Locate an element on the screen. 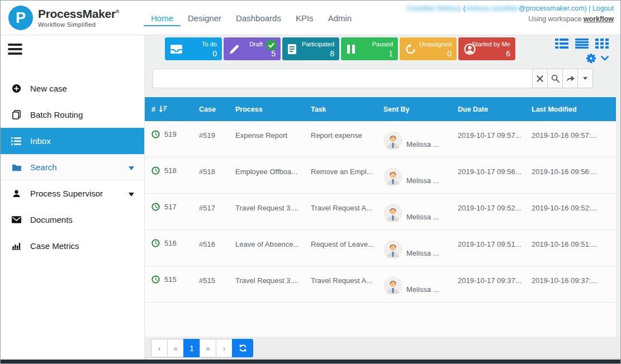 The image size is (621, 364). status-card-unassigned: Unassigned 0 is located at coordinates (428, 49).